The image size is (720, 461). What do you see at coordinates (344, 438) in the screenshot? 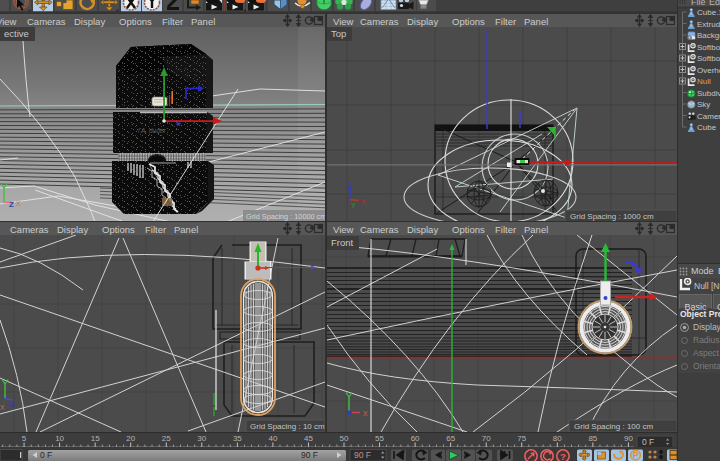
I see `svg-text: 50` at bounding box center [344, 438].